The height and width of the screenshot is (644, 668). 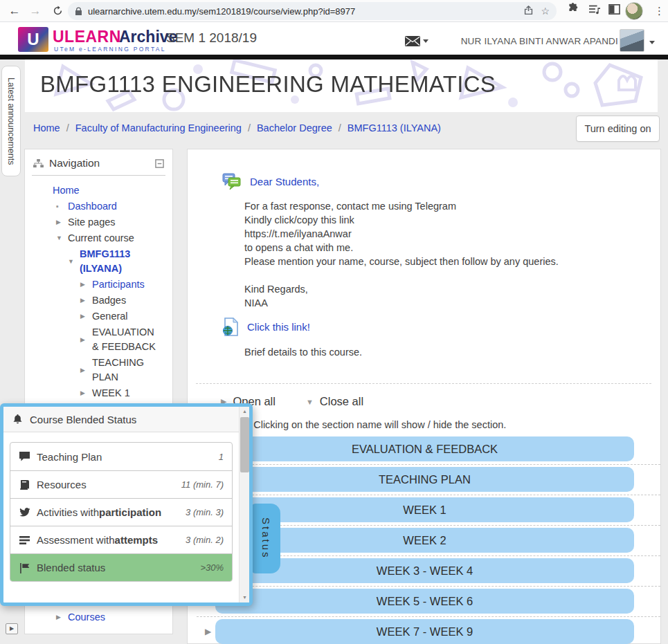 What do you see at coordinates (424, 383) in the screenshot?
I see `section-divider` at bounding box center [424, 383].